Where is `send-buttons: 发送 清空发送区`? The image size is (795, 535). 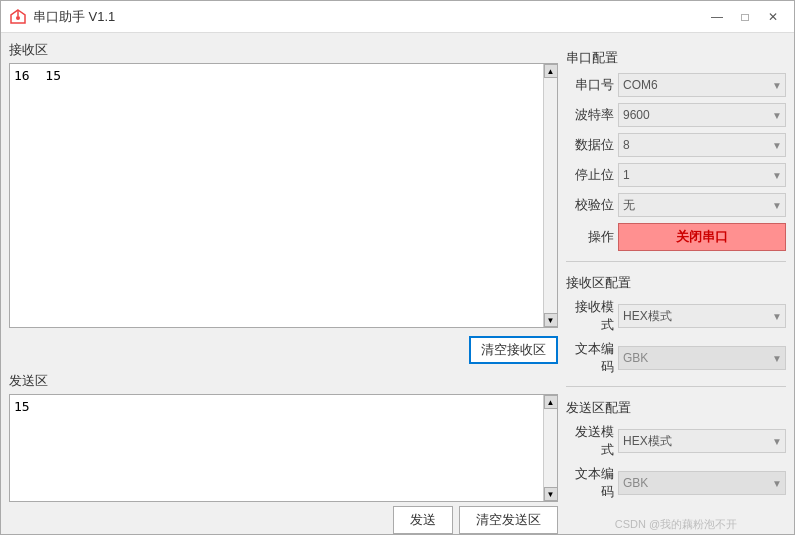 send-buttons: 发送 清空发送区 is located at coordinates (284, 520).